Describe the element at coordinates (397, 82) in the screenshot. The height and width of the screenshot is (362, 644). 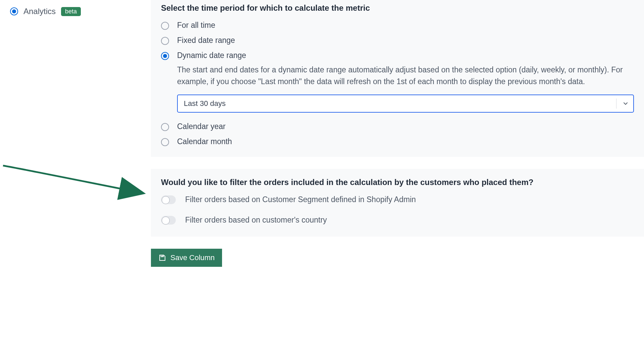
I see `radio-option-dynamic-range: Dynamic date range The start and end dat…` at that location.